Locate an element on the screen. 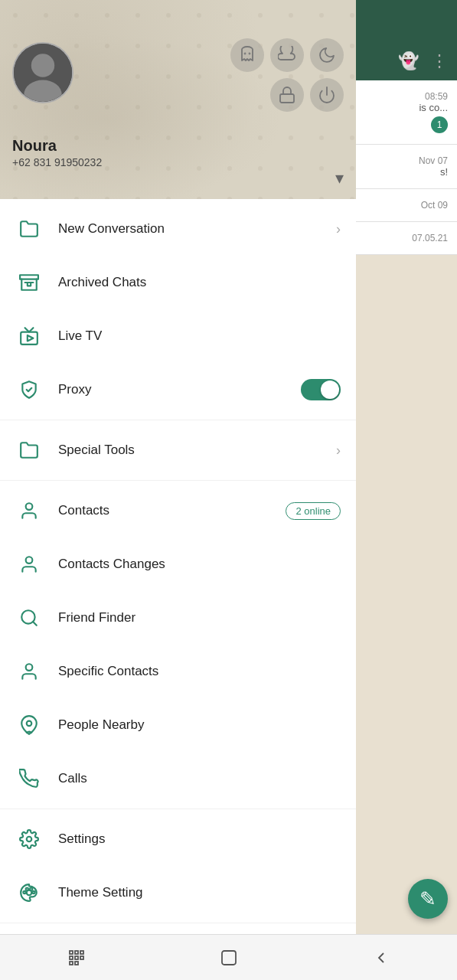 Image resolution: width=457 pixels, height=980 pixels. sidebar-item-specific-contacts: Specific Contacts is located at coordinates (178, 671).